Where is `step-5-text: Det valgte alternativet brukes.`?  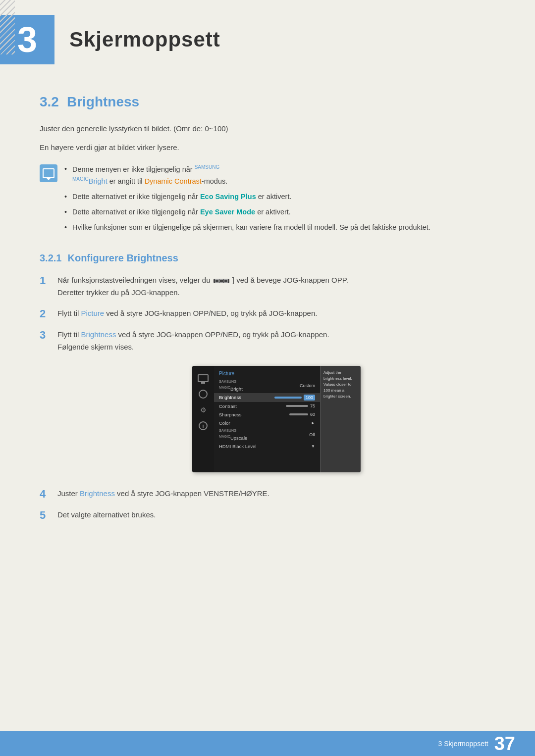
step-5-text: Det valgte alternativet brukes. is located at coordinates (107, 515).